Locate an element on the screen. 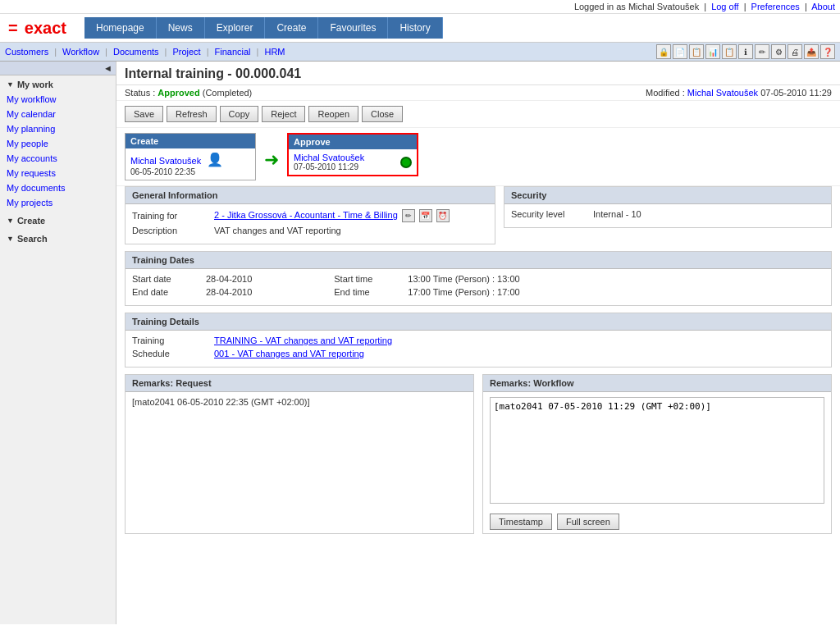 The height and width of the screenshot is (630, 840). description-label: Description is located at coordinates (173, 231).